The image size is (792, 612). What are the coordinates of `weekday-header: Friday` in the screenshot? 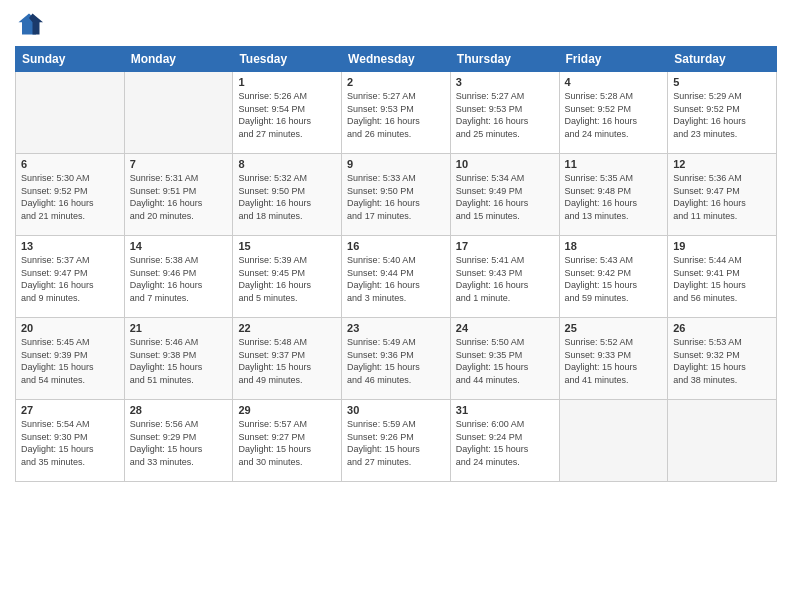 It's located at (614, 60).